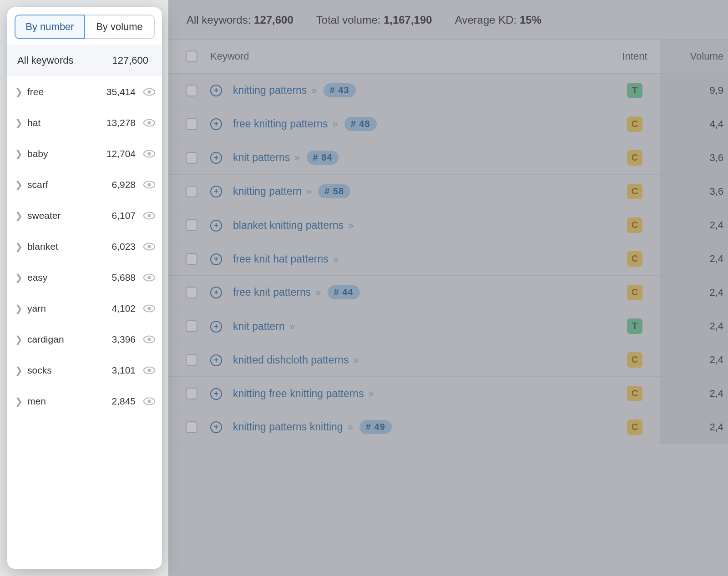 The height and width of the screenshot is (576, 728). I want to click on rank-pill: # 58, so click(334, 191).